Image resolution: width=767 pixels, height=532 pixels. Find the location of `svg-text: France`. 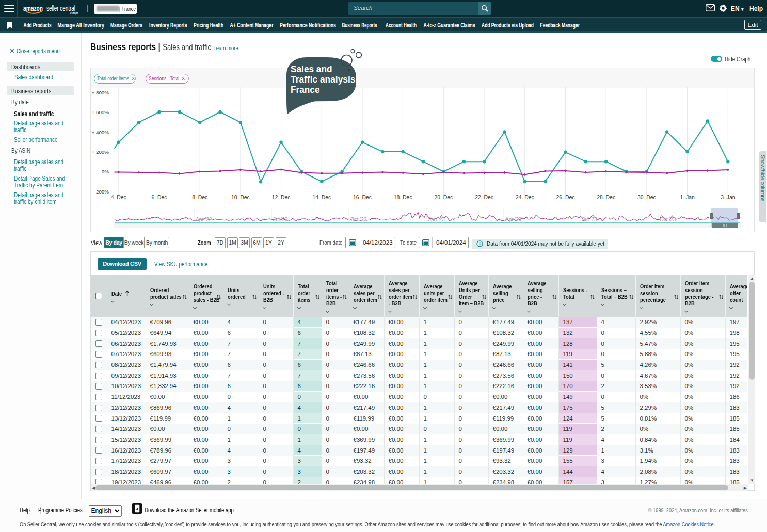

svg-text: France is located at coordinates (306, 90).